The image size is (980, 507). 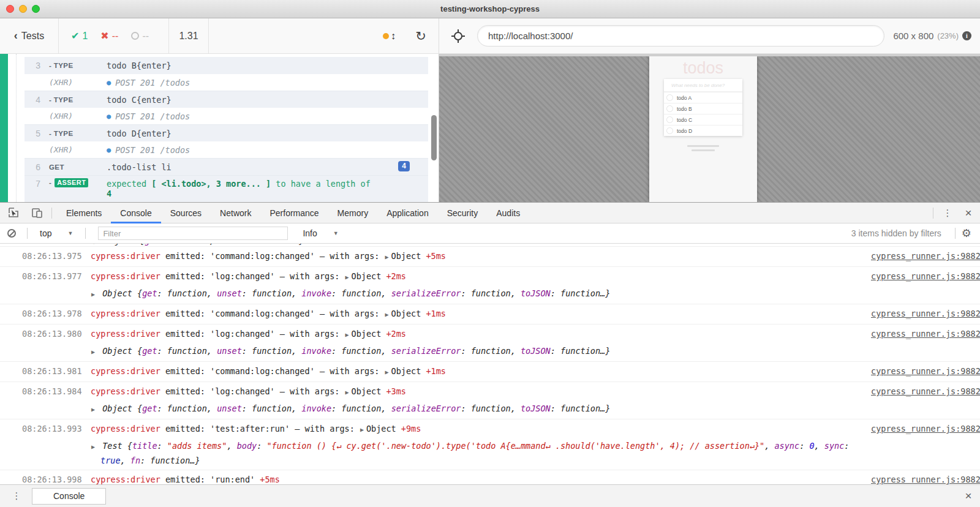 What do you see at coordinates (490, 257) in the screenshot?
I see `log-row: 08:26:13.975 cypress:driver emitted: 'co…` at bounding box center [490, 257].